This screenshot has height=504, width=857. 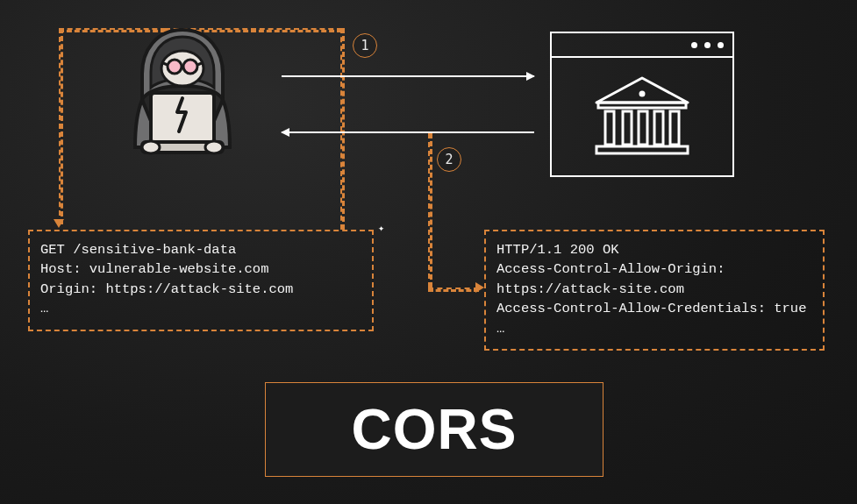 What do you see at coordinates (365, 46) in the screenshot?
I see `step-1-label: 1` at bounding box center [365, 46].